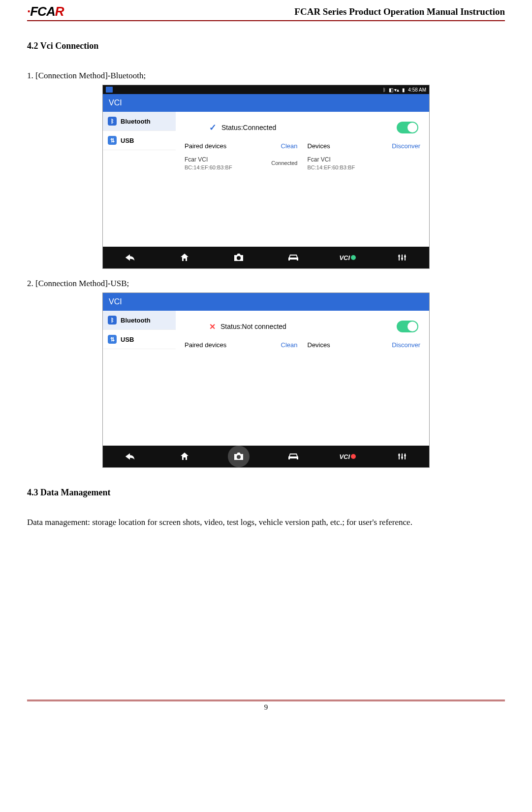 The width and height of the screenshot is (532, 812). What do you see at coordinates (384, 90) in the screenshot?
I see `bluetooth-status-icon: ᛒ` at bounding box center [384, 90].